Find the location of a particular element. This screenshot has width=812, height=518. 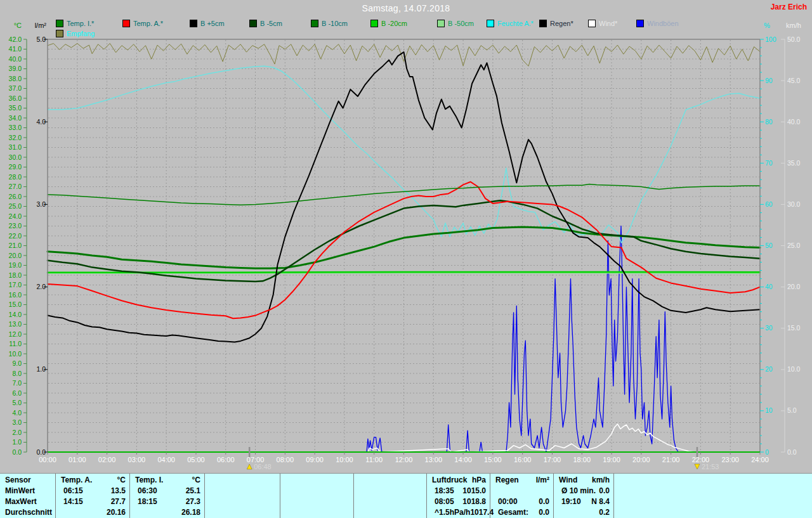

summary-row-label: Sensor is located at coordinates (28, 481).